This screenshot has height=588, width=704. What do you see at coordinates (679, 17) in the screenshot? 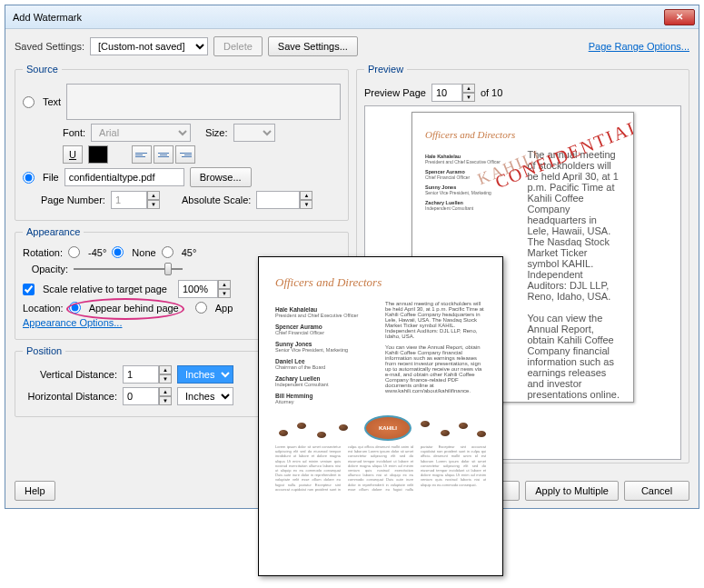
I see `close-button: ✕` at bounding box center [679, 17].